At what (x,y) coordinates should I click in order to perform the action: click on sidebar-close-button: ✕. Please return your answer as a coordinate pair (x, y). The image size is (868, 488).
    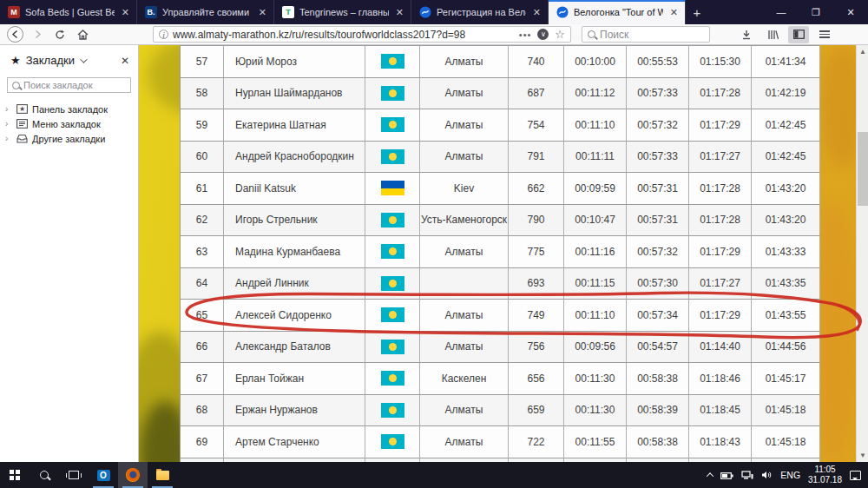
    Looking at the image, I should click on (125, 61).